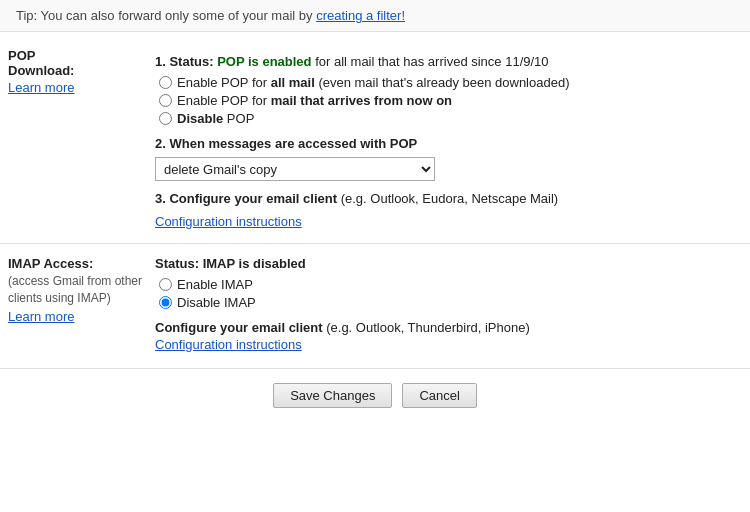 This screenshot has width=750, height=512. Describe the element at coordinates (332, 396) in the screenshot. I see `save-changes-button: Save Changes` at that location.